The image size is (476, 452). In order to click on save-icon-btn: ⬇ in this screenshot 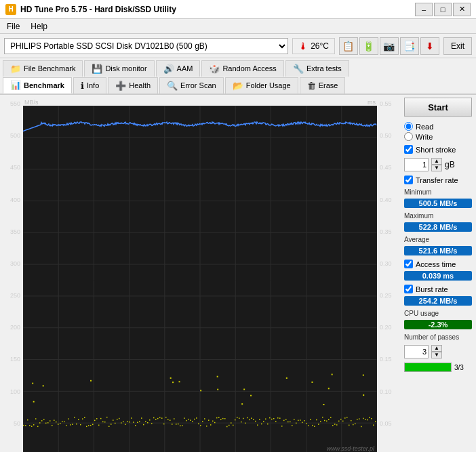, I will do `click(430, 46)`.